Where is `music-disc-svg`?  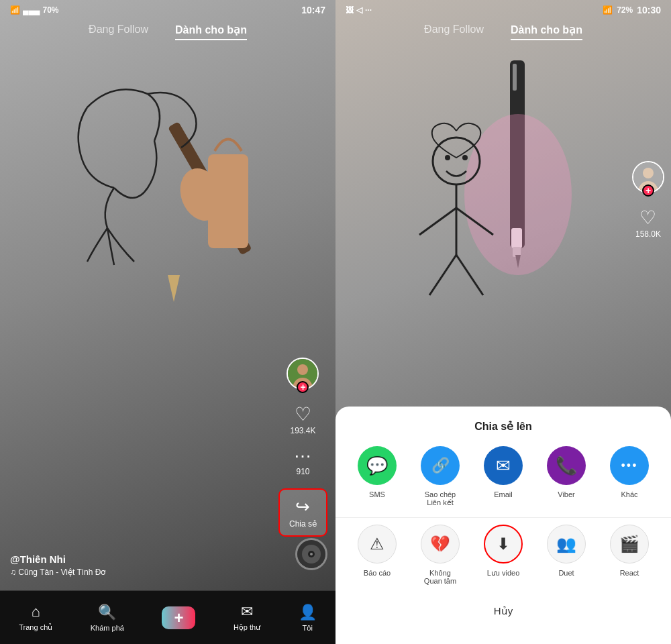 music-disc-svg is located at coordinates (311, 554).